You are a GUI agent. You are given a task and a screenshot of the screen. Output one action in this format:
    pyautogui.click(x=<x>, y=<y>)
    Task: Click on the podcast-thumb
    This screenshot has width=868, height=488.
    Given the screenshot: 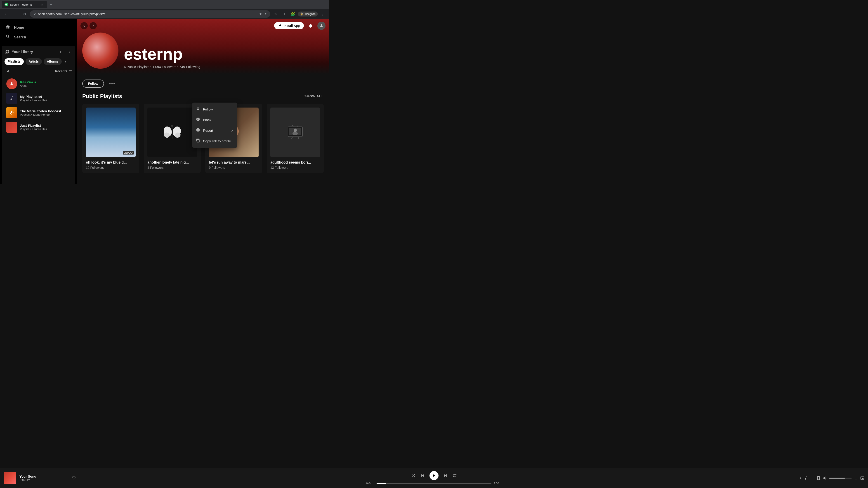 What is the action you would take?
    pyautogui.click(x=12, y=113)
    